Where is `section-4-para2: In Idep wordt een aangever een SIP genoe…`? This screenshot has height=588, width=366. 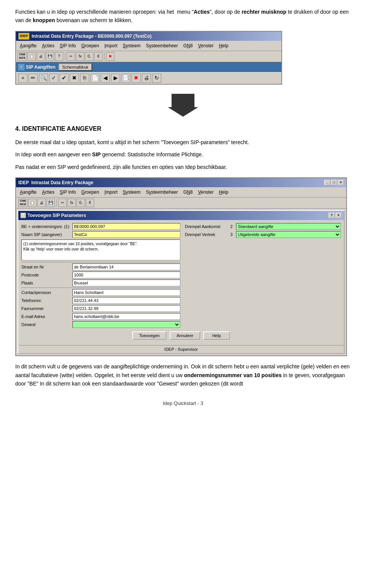 section-4-para2: In Idep wordt een aangever een SIP genoe… is located at coordinates (183, 154).